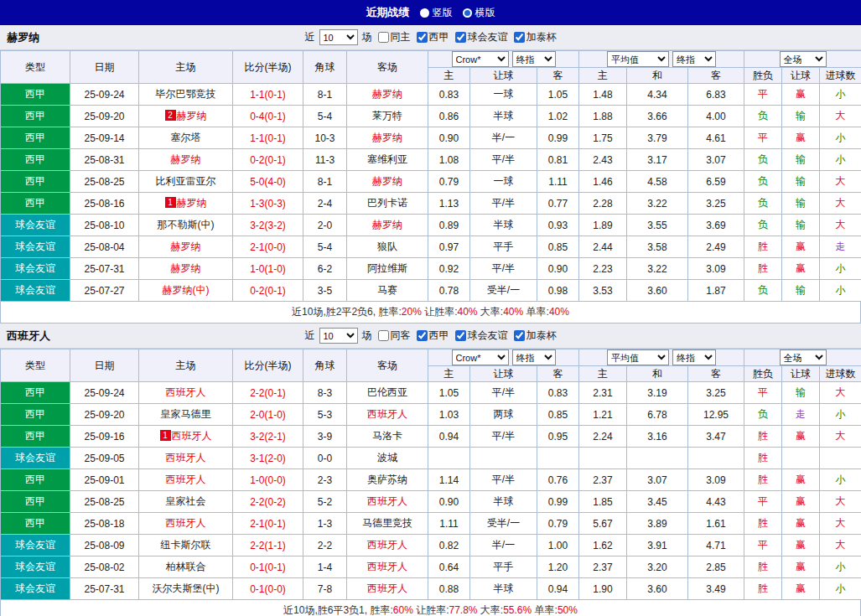 Image resolution: width=861 pixels, height=616 pixels. What do you see at coordinates (268, 589) in the screenshot?
I see `score-cell: 0-1(0-0)` at bounding box center [268, 589].